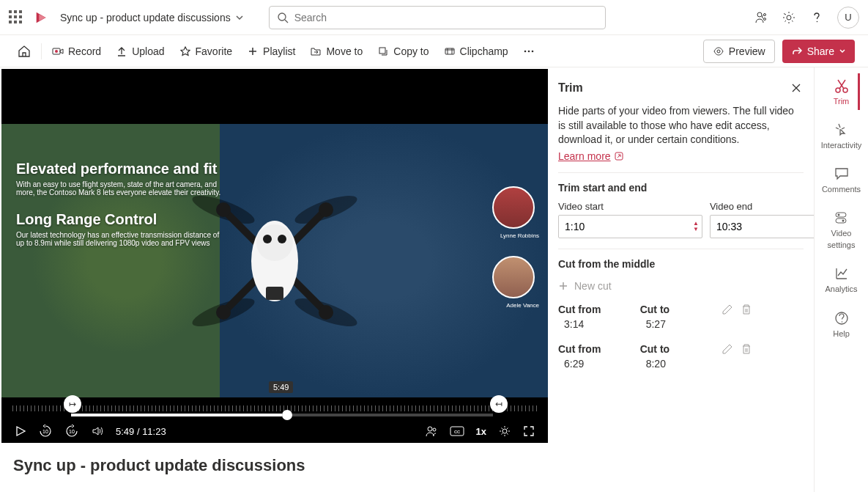  I want to click on play-button, so click(21, 431).